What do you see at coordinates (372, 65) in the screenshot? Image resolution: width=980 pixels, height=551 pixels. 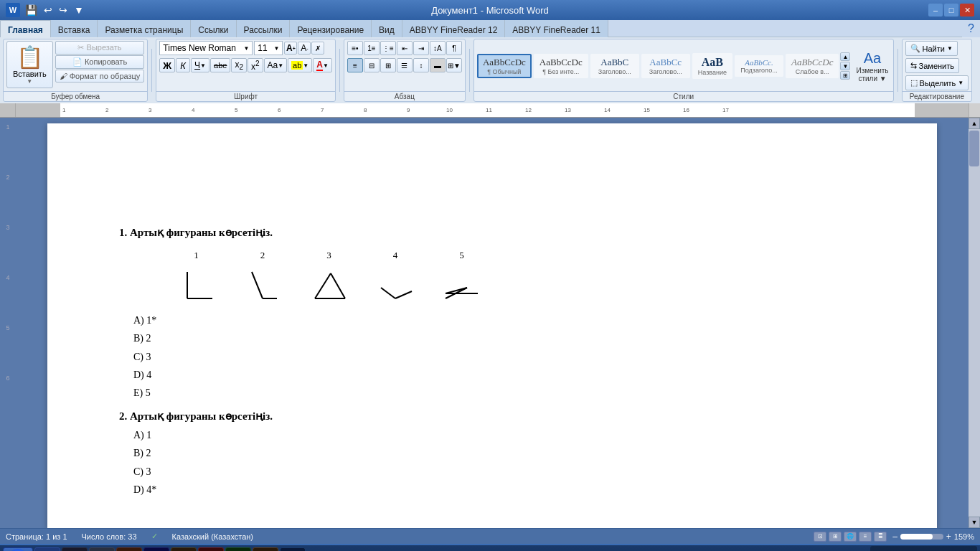 I see `align-center-button: ⊟` at bounding box center [372, 65].